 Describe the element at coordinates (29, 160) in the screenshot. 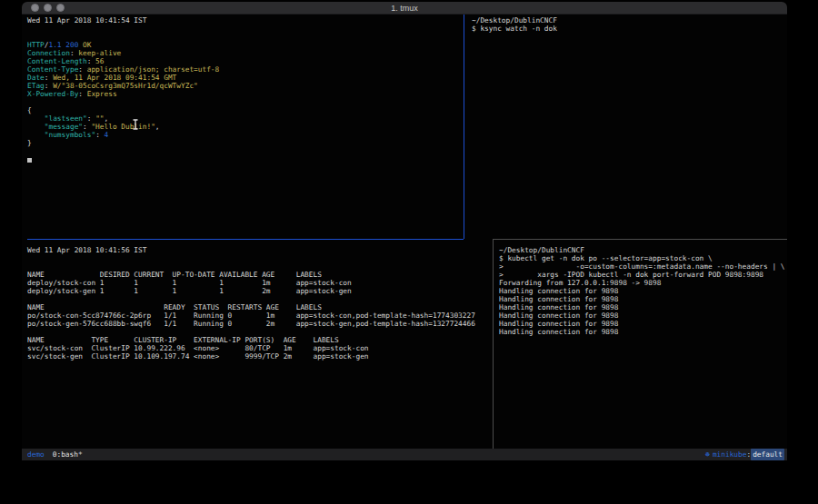

I see `terminal-cursor` at that location.